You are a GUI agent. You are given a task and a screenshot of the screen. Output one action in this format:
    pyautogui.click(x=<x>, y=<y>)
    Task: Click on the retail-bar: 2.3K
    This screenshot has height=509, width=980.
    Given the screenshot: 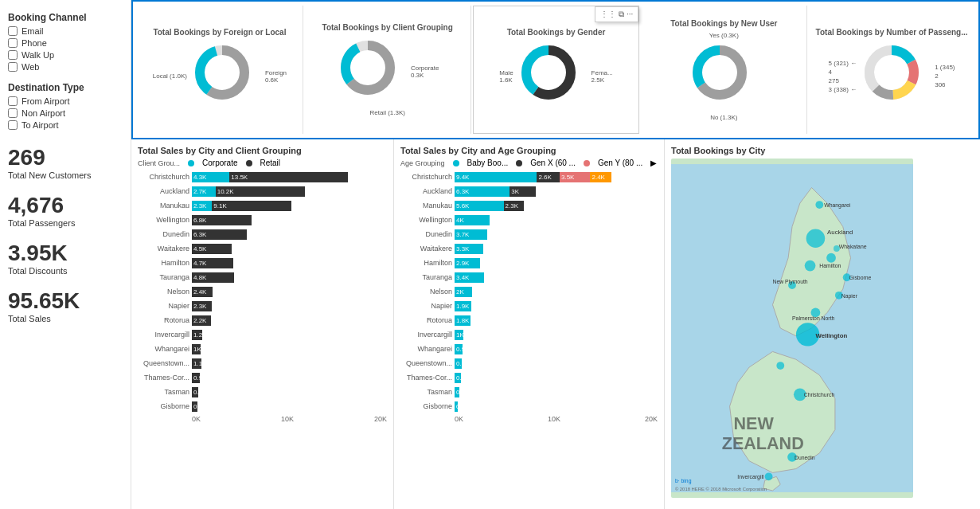 What is the action you would take?
    pyautogui.click(x=202, y=306)
    